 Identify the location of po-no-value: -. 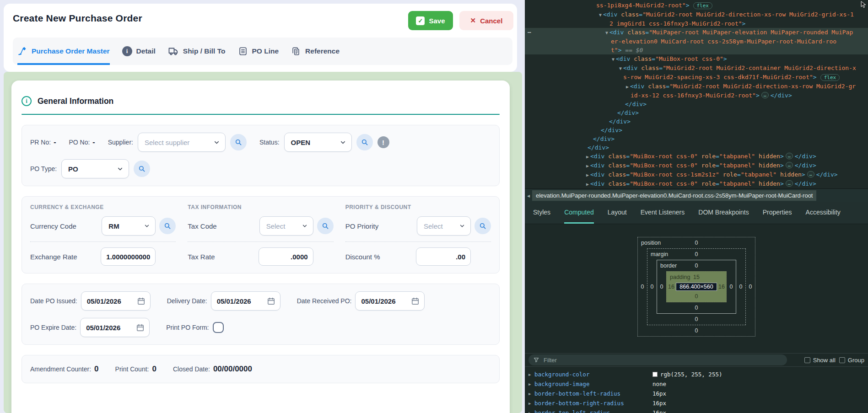
(93, 142).